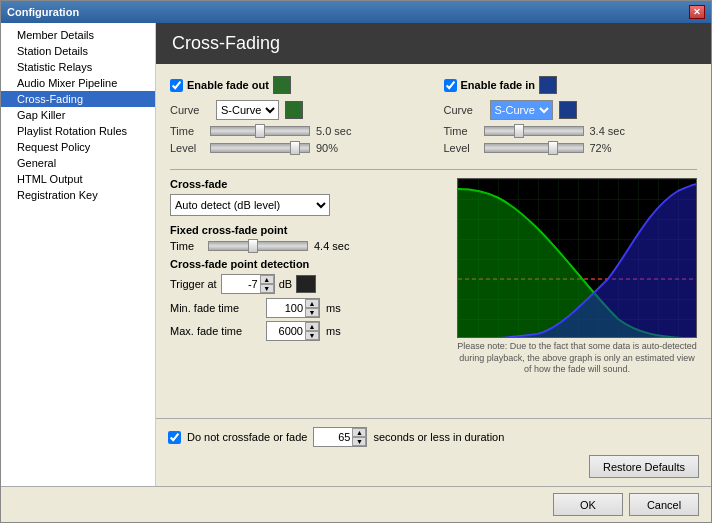  I want to click on fade-out-color-swatch, so click(282, 85).